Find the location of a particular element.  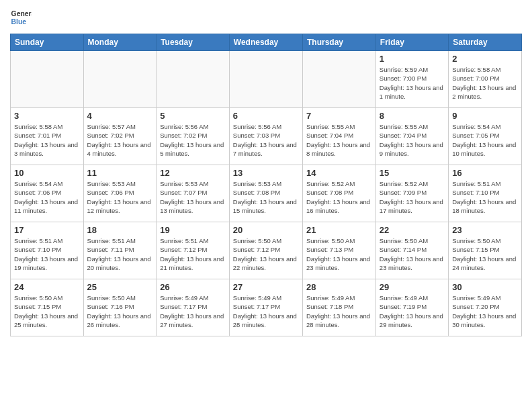

day-info: Sunrise: 5:50 AMSunset: 7:15 PMDaylight:… is located at coordinates (47, 312).